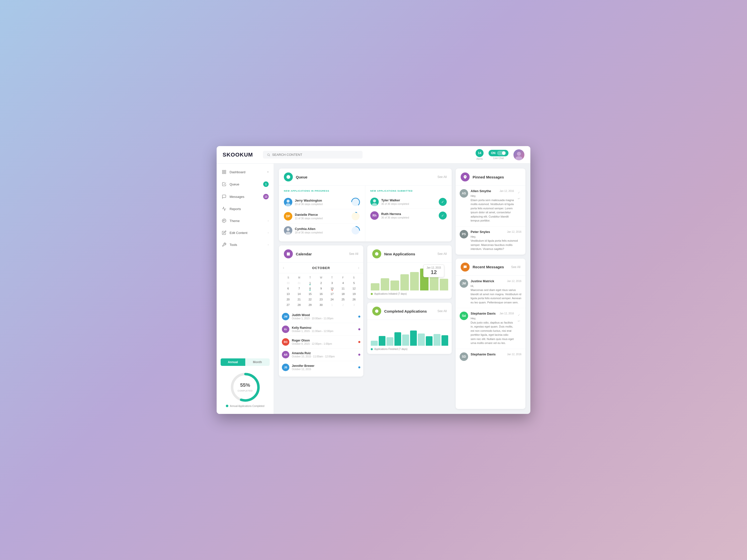 This screenshot has width=747, height=560. What do you see at coordinates (321, 317) in the screenshot?
I see `calendar-event: JW Judith Wood October 1, 2015 · 10:00am…` at bounding box center [321, 317].